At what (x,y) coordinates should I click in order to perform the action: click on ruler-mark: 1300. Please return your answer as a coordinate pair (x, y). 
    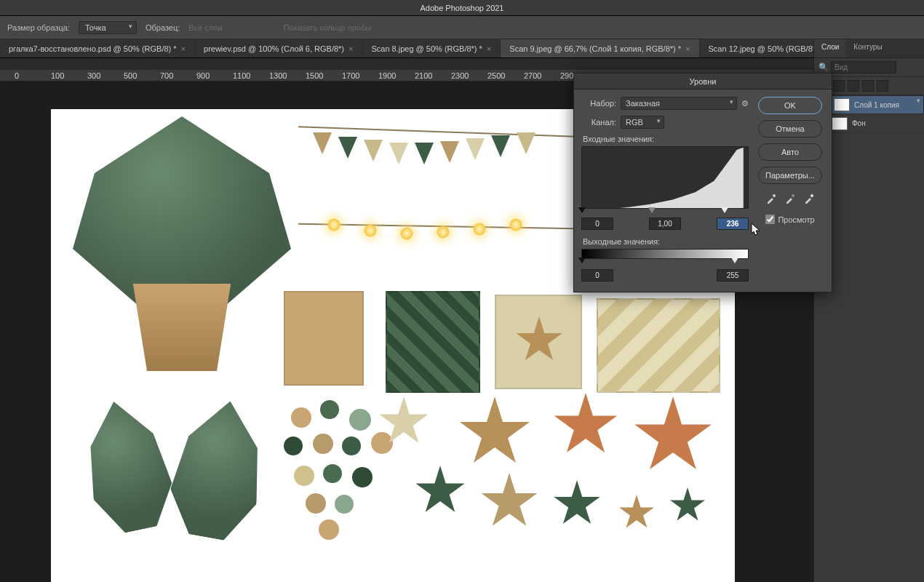
    Looking at the image, I should click on (278, 76).